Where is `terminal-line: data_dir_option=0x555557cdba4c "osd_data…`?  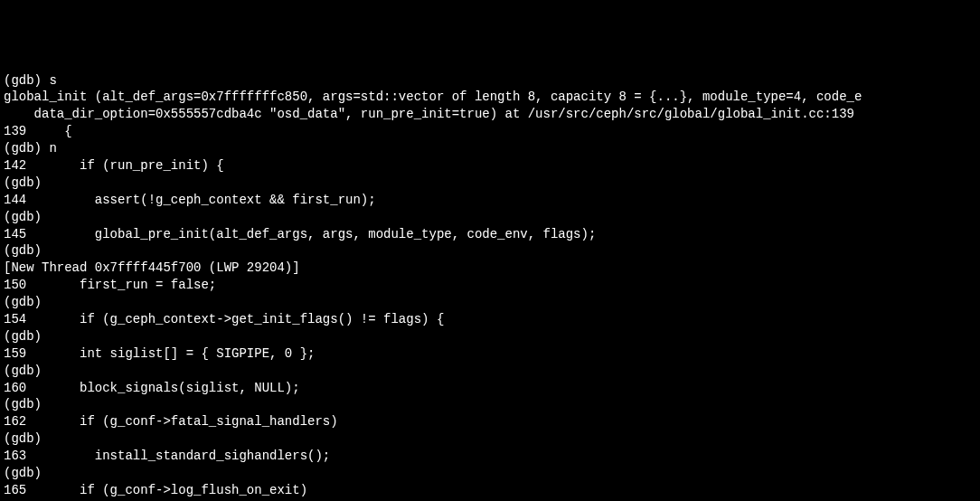 terminal-line: data_dir_option=0x555557cdba4c "osd_data… is located at coordinates (490, 114).